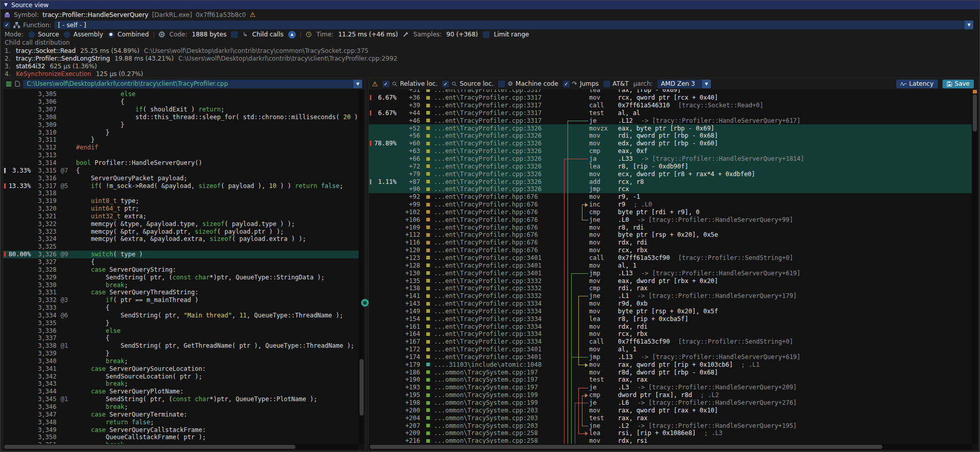 This screenshot has height=452, width=980. I want to click on source-line: 3,327 {, so click(181, 262).